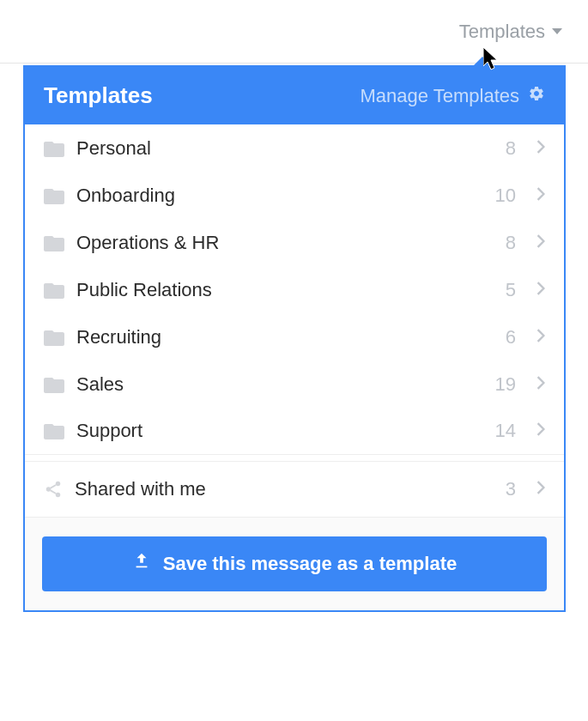 The image size is (588, 721). Describe the element at coordinates (536, 96) in the screenshot. I see `gear-icon` at that location.